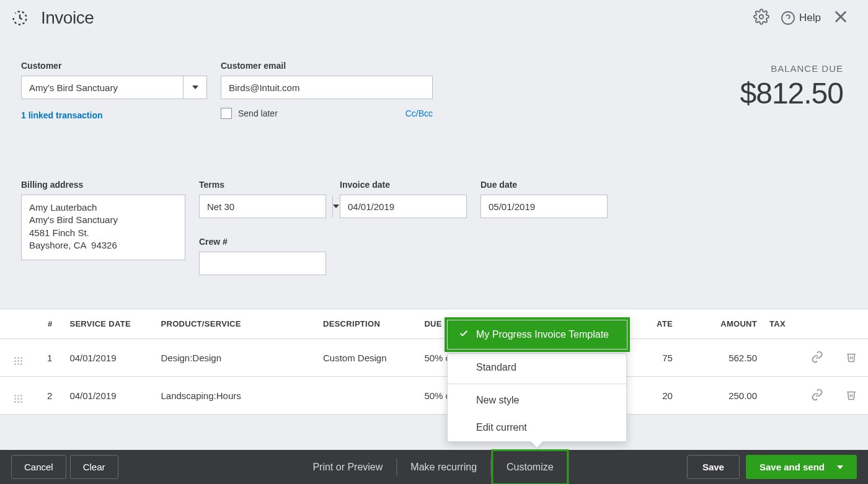  I want to click on save-button: Save, so click(713, 467).